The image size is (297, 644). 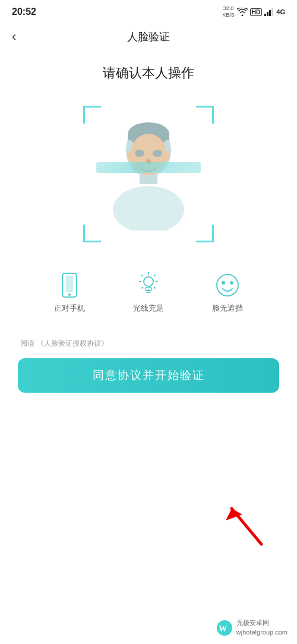 I want to click on bracket-bottom-left, so click(x=92, y=233).